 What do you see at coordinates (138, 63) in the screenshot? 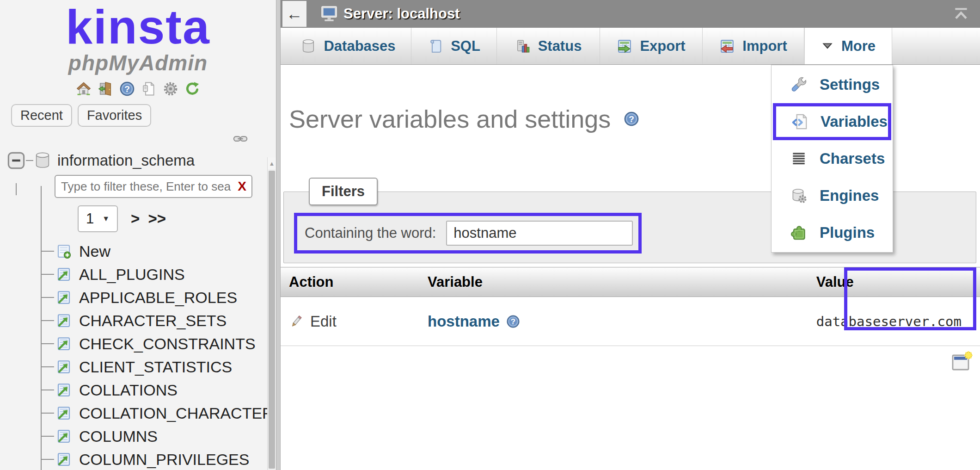
I see `phpmyadmin-logo-text: phpMyAdmin` at bounding box center [138, 63].